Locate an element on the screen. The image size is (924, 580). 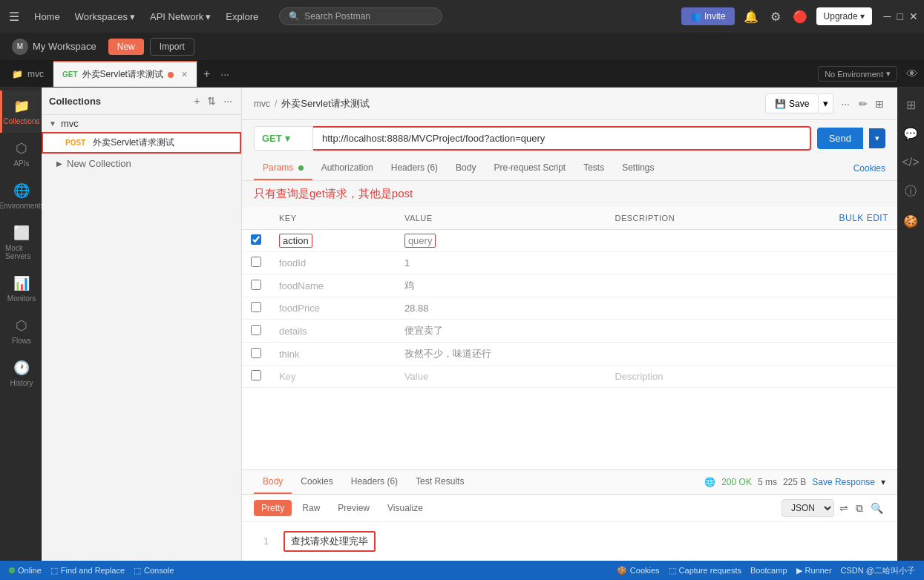
sidebar-item-history: 🕐 History is located at coordinates (21, 374).